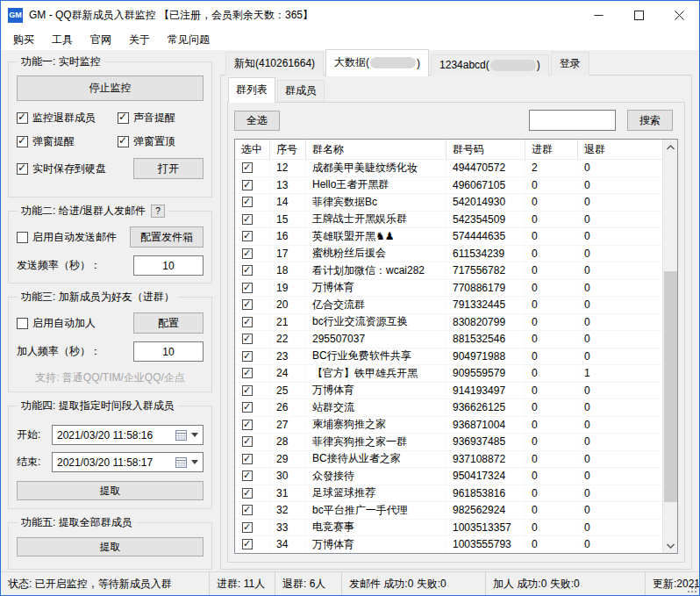 Image resolution: width=700 pixels, height=596 pixels. I want to click on table-row: 28菲律宾狗推之家一群93693748500, so click(449, 442).